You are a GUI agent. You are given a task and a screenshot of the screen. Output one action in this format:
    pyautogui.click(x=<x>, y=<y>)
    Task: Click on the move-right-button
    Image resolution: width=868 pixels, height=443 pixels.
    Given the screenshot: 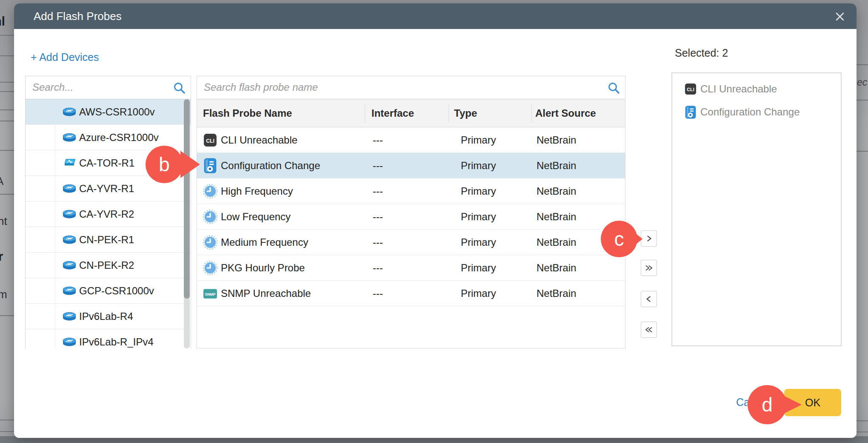 What is the action you would take?
    pyautogui.click(x=649, y=239)
    